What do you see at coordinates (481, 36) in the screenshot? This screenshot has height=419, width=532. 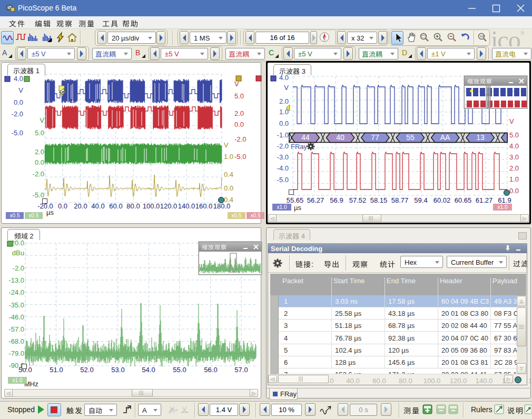 I see `svg-text: 100` at bounding box center [481, 36].